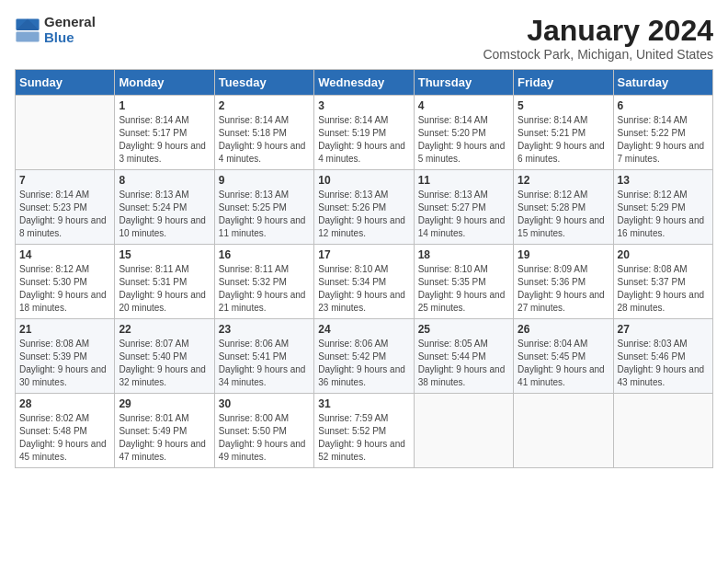 This screenshot has height=563, width=728. I want to click on calendar-cell: 20Sunrise: 8:08 AMSunset: 5:37 PMDayligh…, so click(663, 282).